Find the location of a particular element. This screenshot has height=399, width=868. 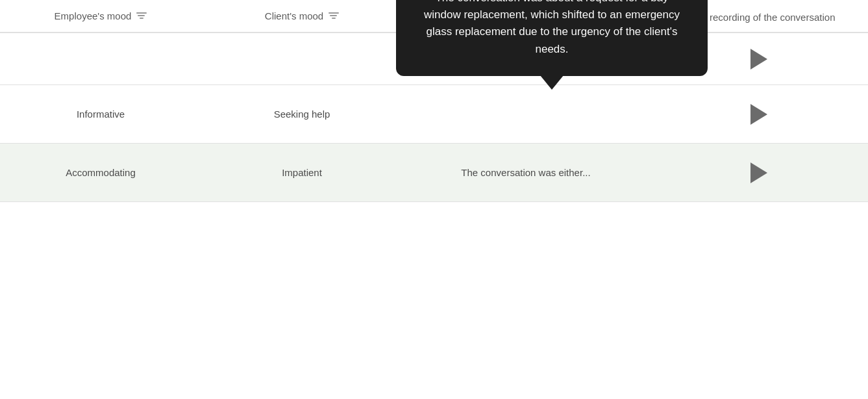

tooltip-text: The conversation was about a request for… is located at coordinates (552, 27).